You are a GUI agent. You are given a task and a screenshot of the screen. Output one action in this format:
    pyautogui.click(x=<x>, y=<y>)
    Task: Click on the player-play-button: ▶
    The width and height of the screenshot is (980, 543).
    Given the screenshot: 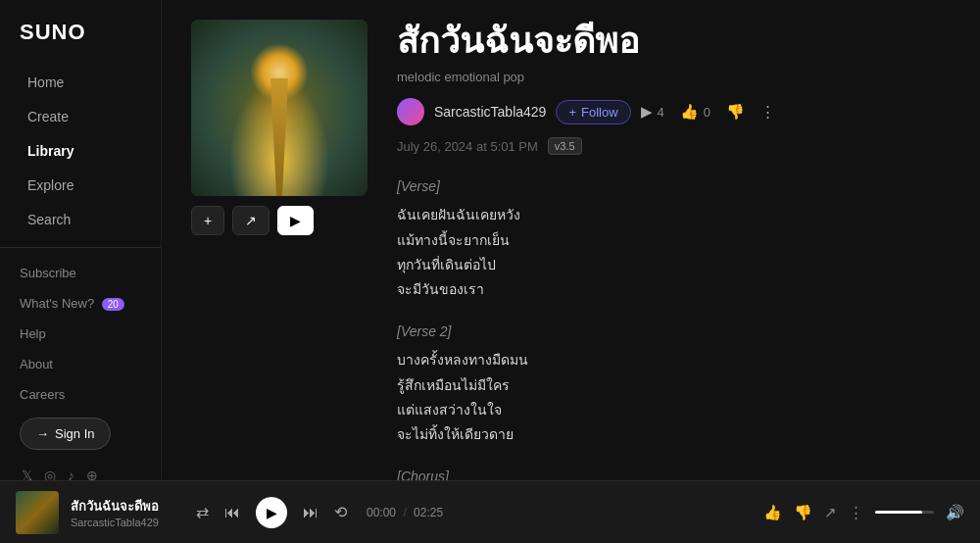 What is the action you would take?
    pyautogui.click(x=271, y=513)
    